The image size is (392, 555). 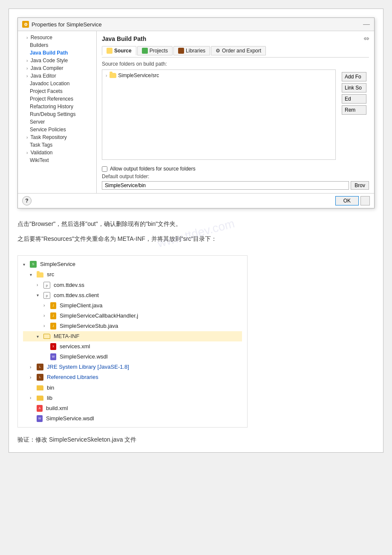 I want to click on output-row: Brov, so click(x=235, y=185).